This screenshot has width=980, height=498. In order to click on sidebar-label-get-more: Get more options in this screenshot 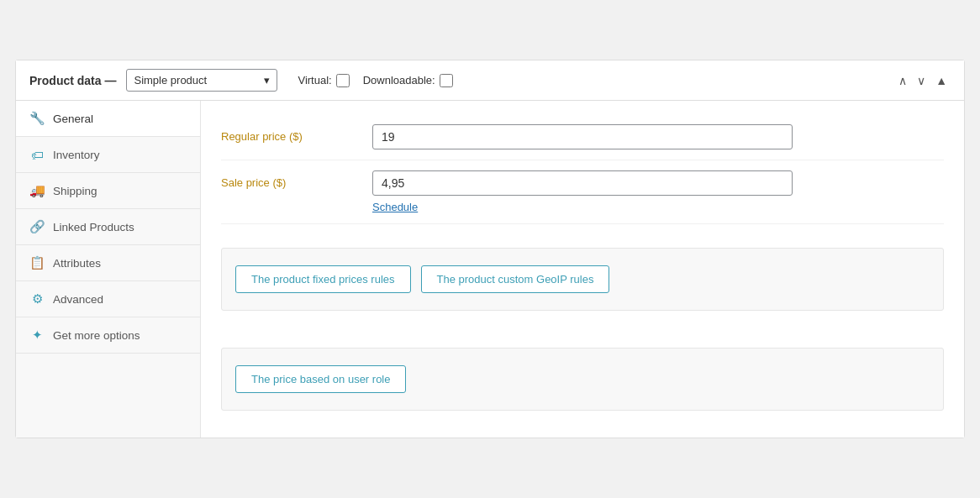, I will do `click(97, 336)`.